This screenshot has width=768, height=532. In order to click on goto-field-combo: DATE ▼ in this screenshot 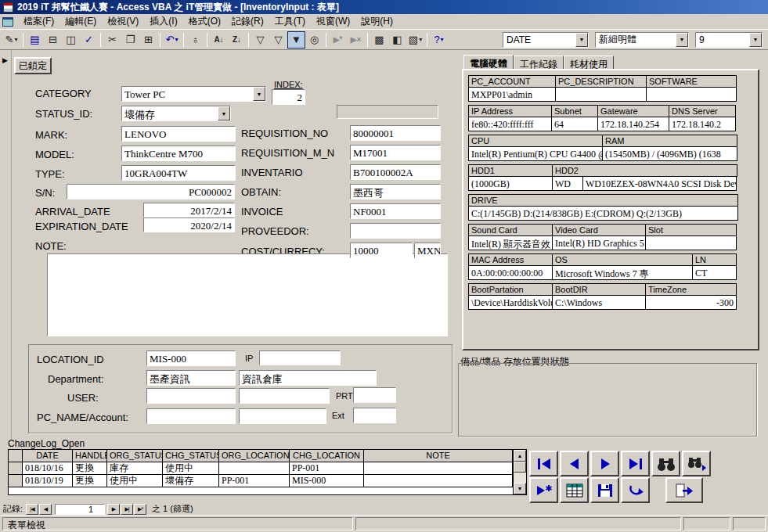, I will do `click(546, 40)`.